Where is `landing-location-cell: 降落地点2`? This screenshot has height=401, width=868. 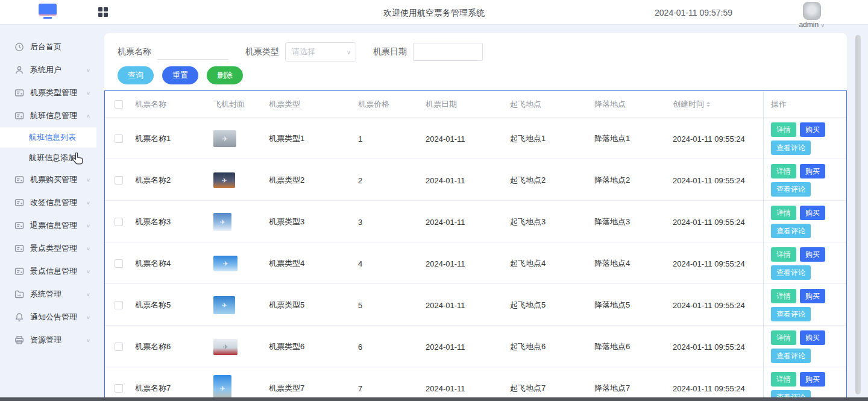
landing-location-cell: 降落地点2 is located at coordinates (627, 180).